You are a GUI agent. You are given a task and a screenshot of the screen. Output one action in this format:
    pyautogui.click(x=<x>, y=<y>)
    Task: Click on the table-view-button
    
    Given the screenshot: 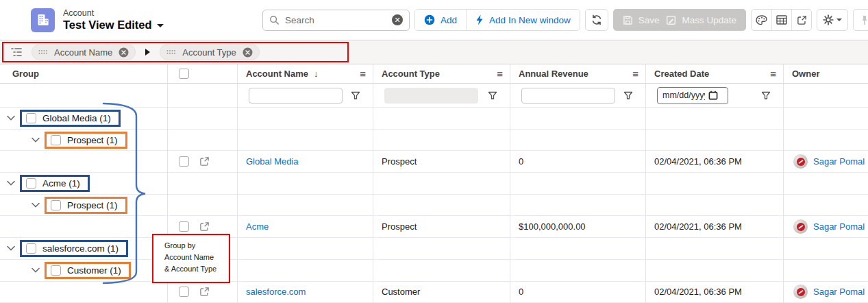 What is the action you would take?
    pyautogui.click(x=781, y=20)
    